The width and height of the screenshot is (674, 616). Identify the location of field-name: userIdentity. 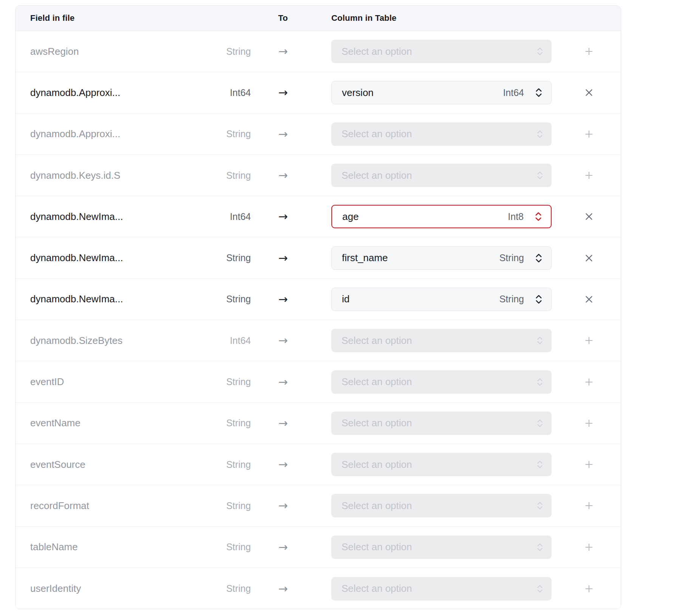
(113, 589).